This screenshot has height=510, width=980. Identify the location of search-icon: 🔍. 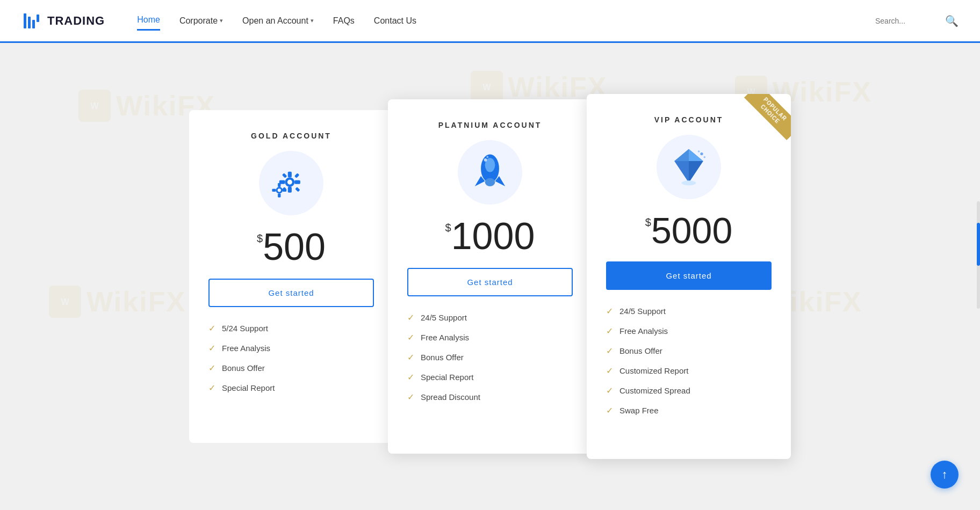
(952, 21).